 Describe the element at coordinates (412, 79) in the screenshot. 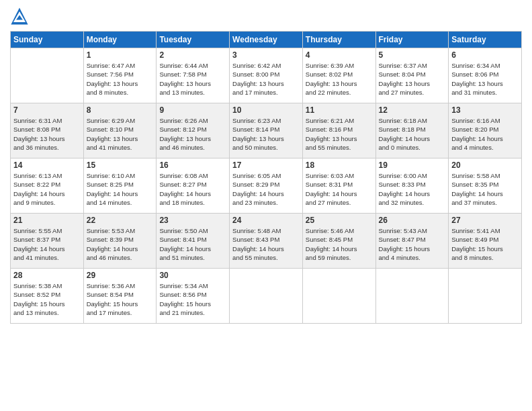

I see `day-info: Sunrise: 6:37 AM Sunset: 8:04 PM Dayligh…` at that location.